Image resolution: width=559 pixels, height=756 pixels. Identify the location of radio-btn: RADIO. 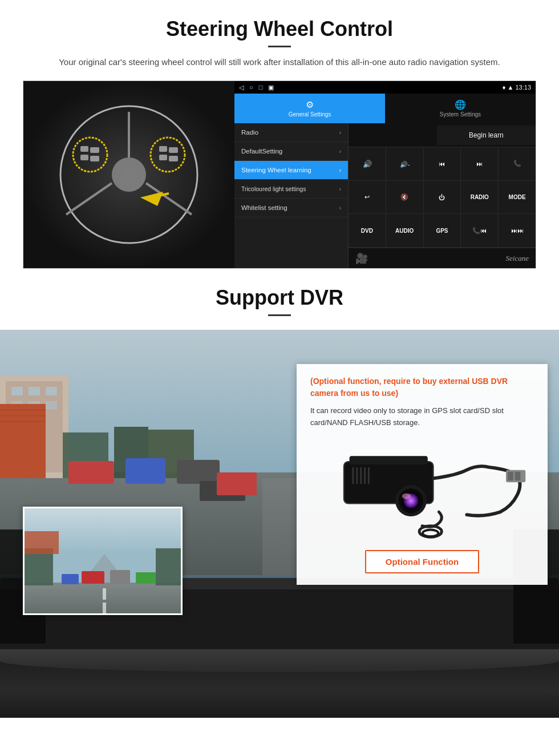
(480, 197).